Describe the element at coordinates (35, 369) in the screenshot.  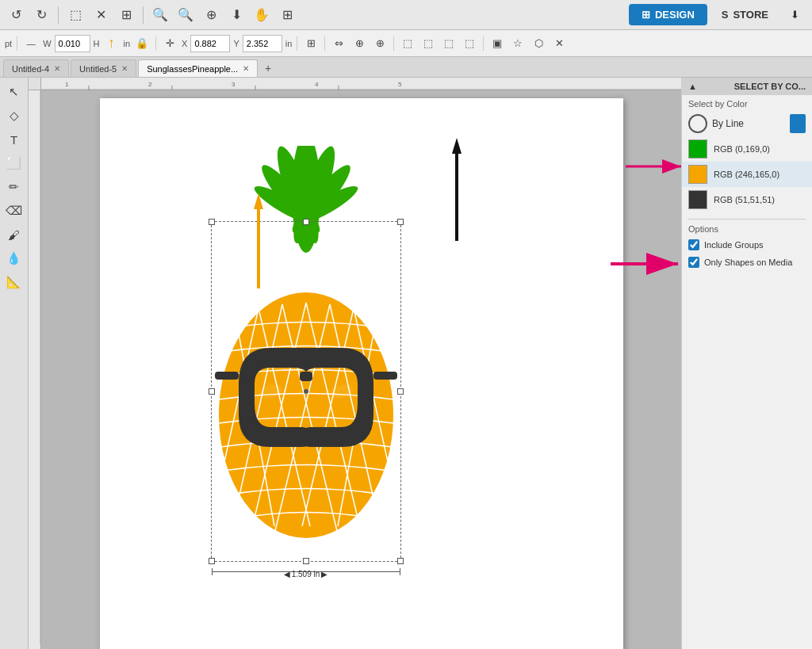
I see `ruler-vertical` at that location.